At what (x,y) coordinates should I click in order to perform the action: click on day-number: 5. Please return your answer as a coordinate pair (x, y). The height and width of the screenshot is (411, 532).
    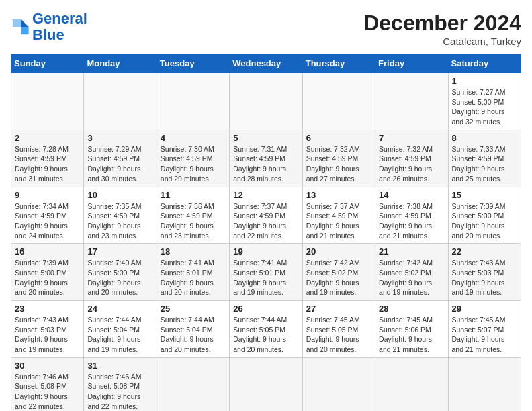
    Looking at the image, I should click on (266, 138).